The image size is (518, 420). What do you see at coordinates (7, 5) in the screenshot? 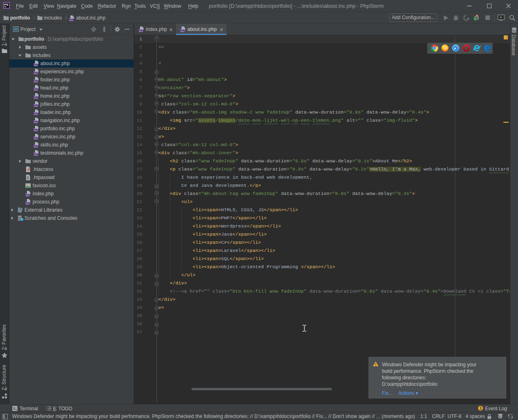
I see `svg-text: PS` at bounding box center [7, 5].